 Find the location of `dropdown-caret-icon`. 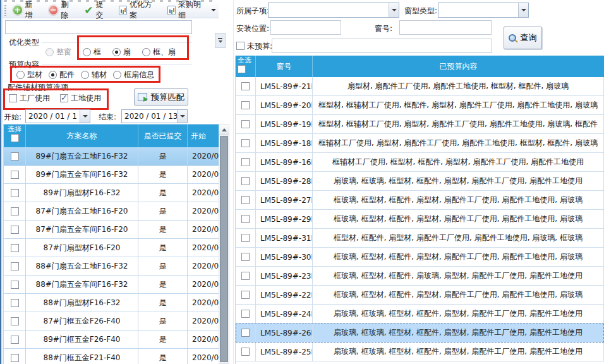

dropdown-caret-icon is located at coordinates (214, 10).